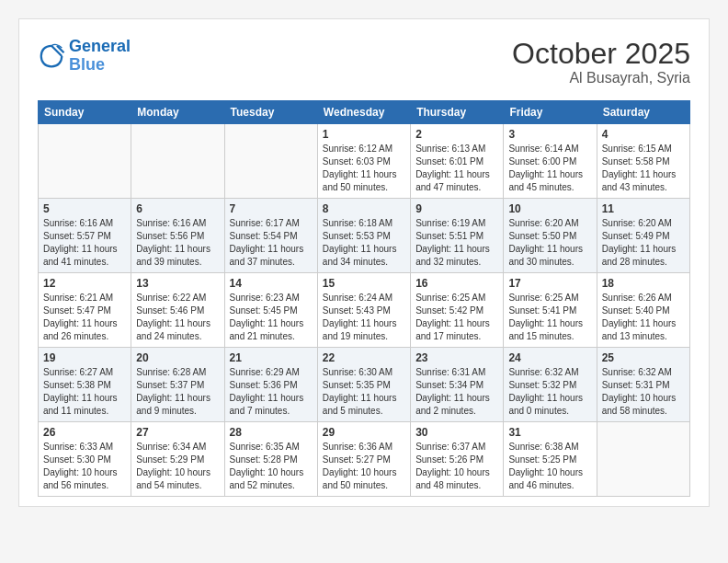 The image size is (728, 563). What do you see at coordinates (364, 209) in the screenshot?
I see `day-number: 8` at bounding box center [364, 209].